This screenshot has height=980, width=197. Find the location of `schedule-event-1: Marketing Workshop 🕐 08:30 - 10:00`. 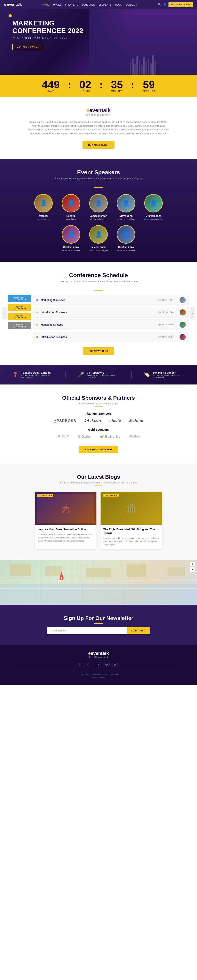

schedule-event-1: Marketing Workshop 🕐 08:30 - 10:00 is located at coordinates (111, 300).